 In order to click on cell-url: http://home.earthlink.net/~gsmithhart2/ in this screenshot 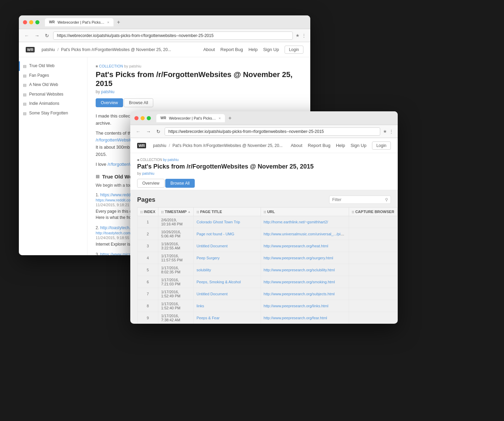, I will do `click(304, 222)`.